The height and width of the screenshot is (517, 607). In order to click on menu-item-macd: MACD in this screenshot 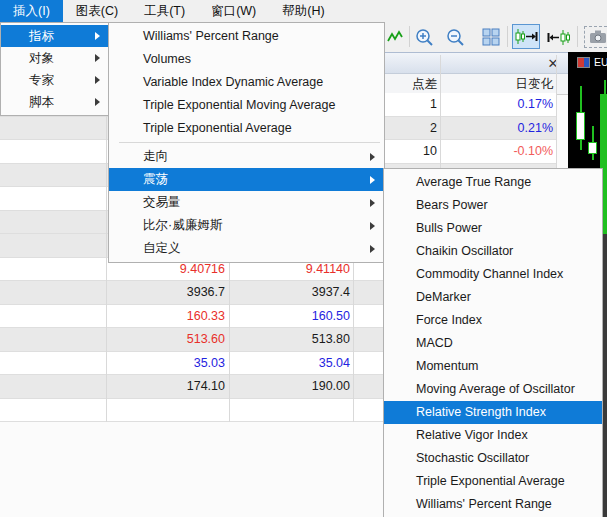, I will do `click(493, 344)`.